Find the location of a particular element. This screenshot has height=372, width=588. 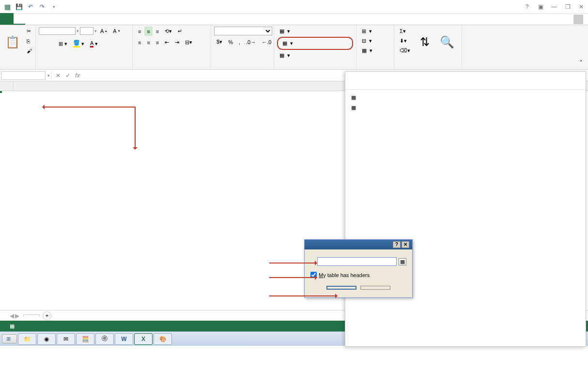

insert-cells-button: ⊞▾ is located at coordinates (375, 31).